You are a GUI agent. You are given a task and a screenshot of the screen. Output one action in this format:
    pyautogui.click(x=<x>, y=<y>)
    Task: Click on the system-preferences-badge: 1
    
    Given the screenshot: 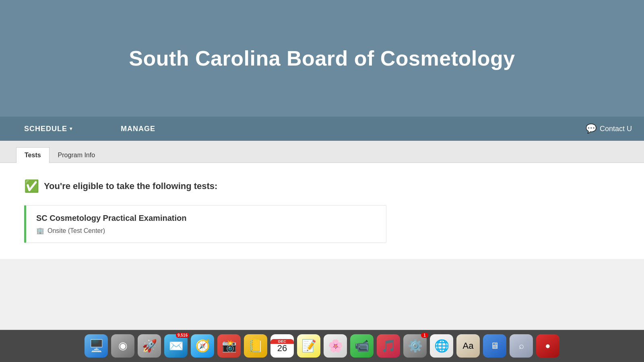 What is the action you would take?
    pyautogui.click(x=425, y=335)
    